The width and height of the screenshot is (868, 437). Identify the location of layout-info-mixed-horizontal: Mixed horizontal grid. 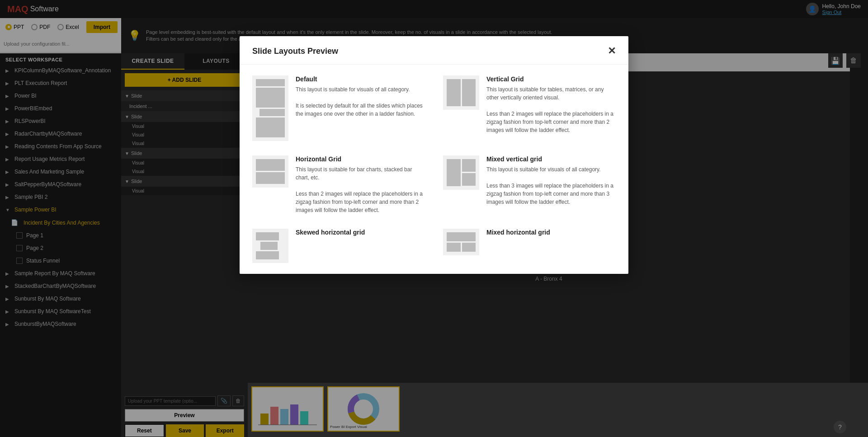
(518, 234).